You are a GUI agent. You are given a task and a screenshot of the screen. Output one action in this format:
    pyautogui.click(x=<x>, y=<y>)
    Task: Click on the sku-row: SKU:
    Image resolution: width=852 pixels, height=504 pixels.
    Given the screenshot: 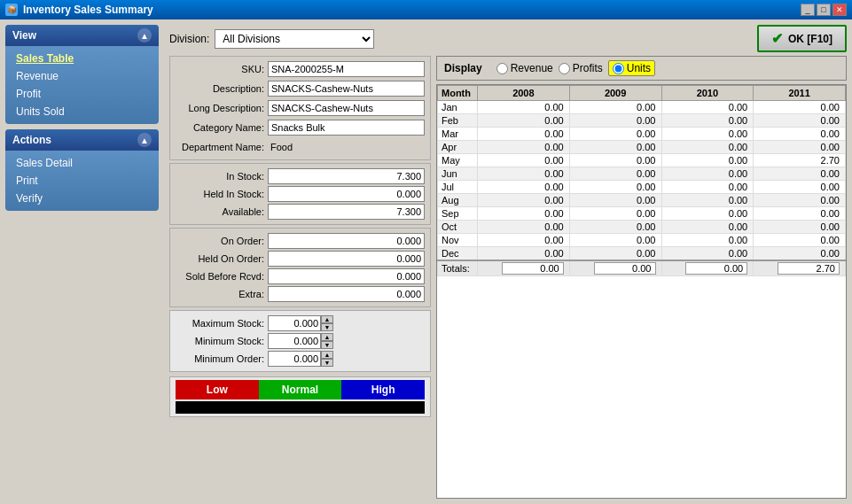 What is the action you would take?
    pyautogui.click(x=300, y=69)
    